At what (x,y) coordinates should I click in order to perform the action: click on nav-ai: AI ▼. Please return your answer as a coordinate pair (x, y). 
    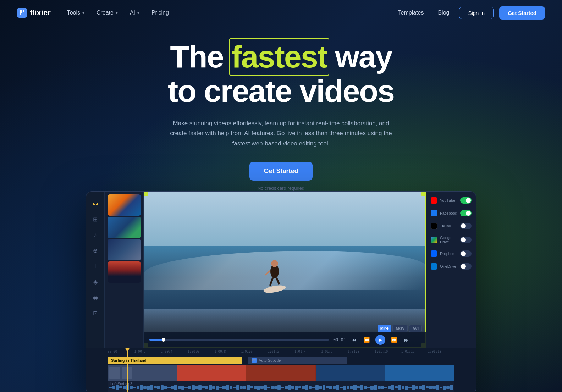
    Looking at the image, I should click on (135, 13).